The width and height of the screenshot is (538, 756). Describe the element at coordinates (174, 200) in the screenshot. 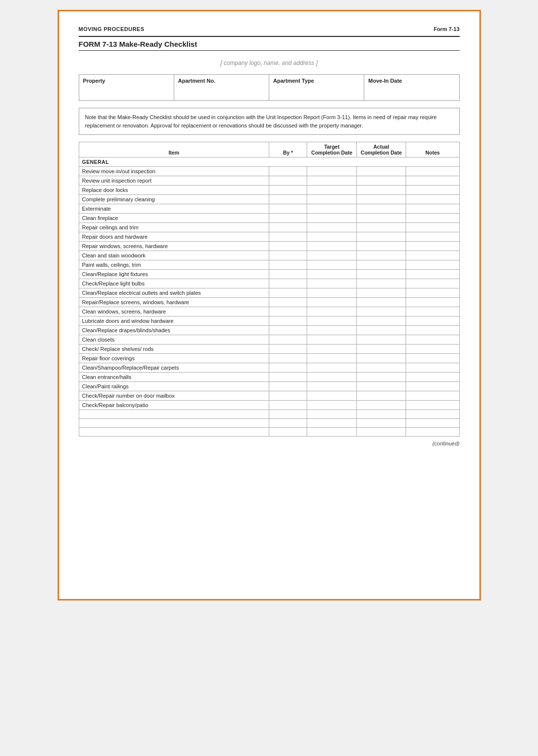

I see `item-cell: Complete preliminary cleaning` at that location.